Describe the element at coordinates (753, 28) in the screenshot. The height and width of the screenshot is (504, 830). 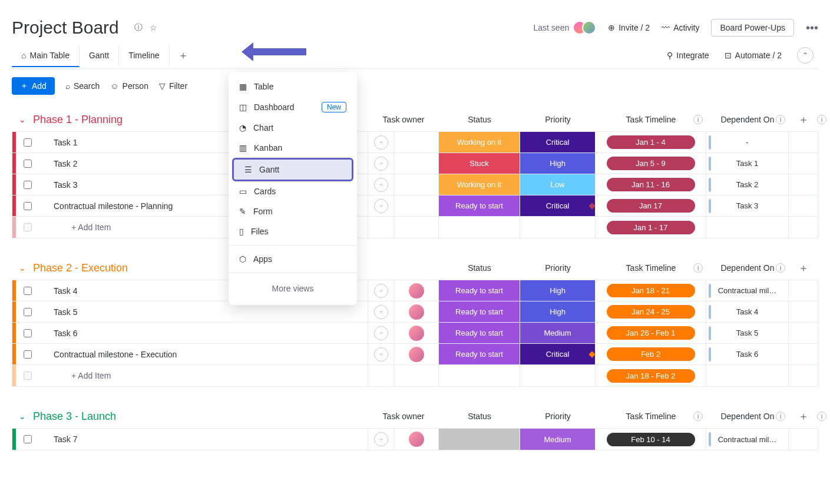
I see `powerups-button: Board Power-Ups` at that location.